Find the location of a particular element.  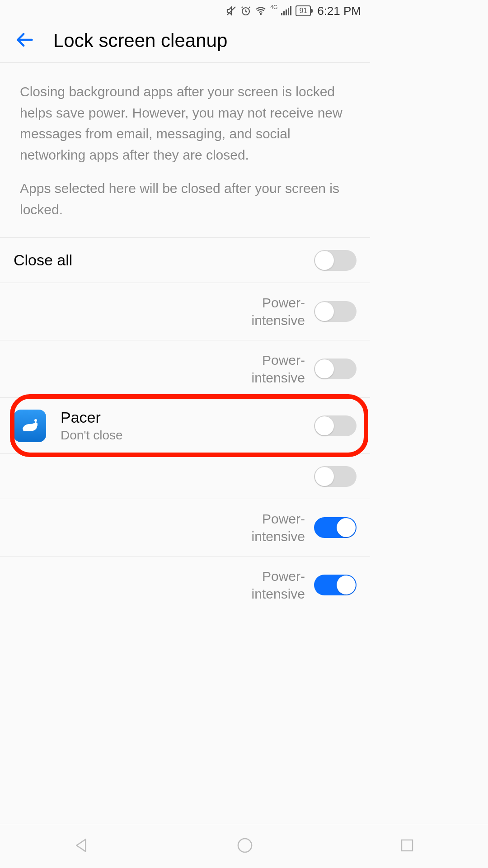

back-button is located at coordinates (24, 41).